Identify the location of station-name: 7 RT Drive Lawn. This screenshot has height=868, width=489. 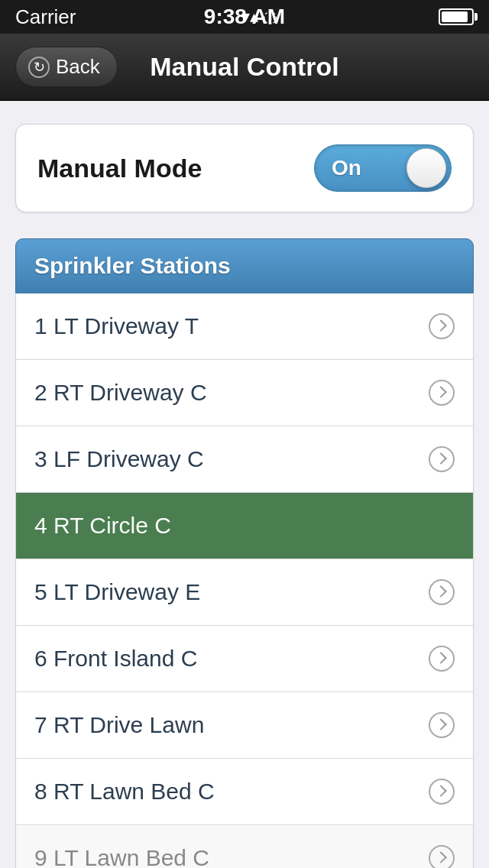
(119, 725).